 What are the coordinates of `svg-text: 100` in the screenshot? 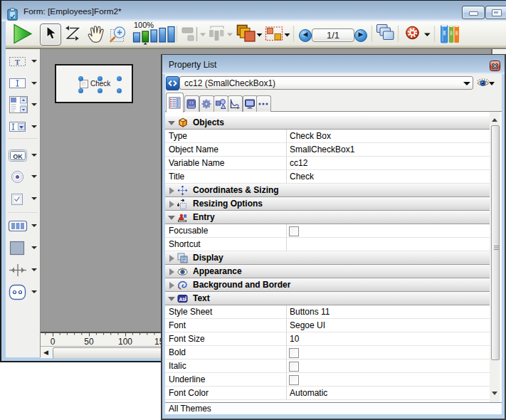 It's located at (125, 342).